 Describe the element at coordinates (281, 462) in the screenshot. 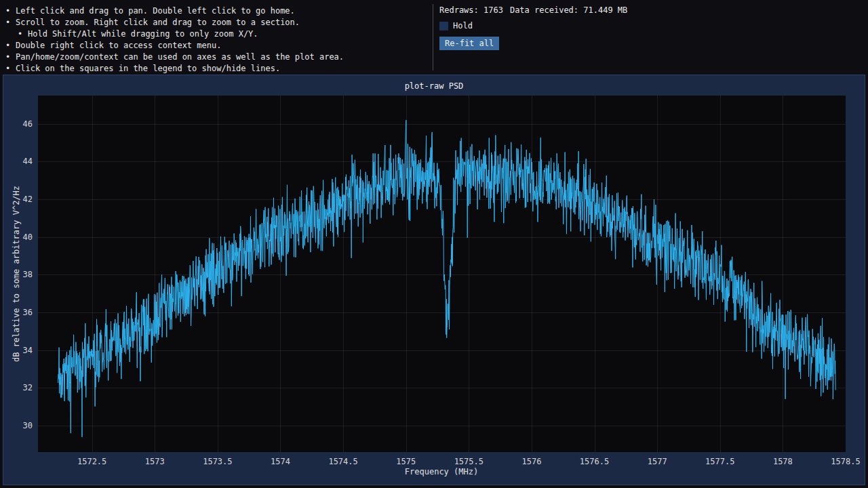

I see `x-tick-label: 1574` at that location.